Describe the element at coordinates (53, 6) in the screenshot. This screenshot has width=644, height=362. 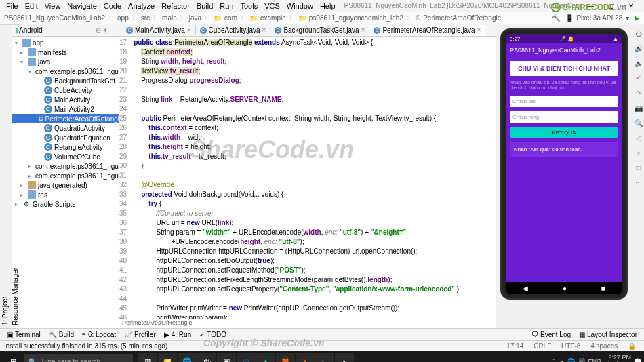
I see `menu-view: View` at that location.